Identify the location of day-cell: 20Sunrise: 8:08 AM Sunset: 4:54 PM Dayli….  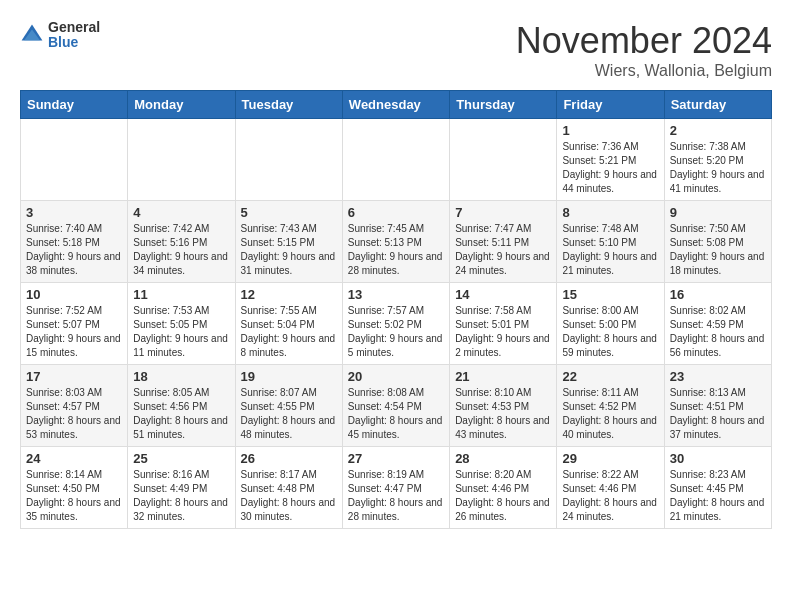
(396, 406).